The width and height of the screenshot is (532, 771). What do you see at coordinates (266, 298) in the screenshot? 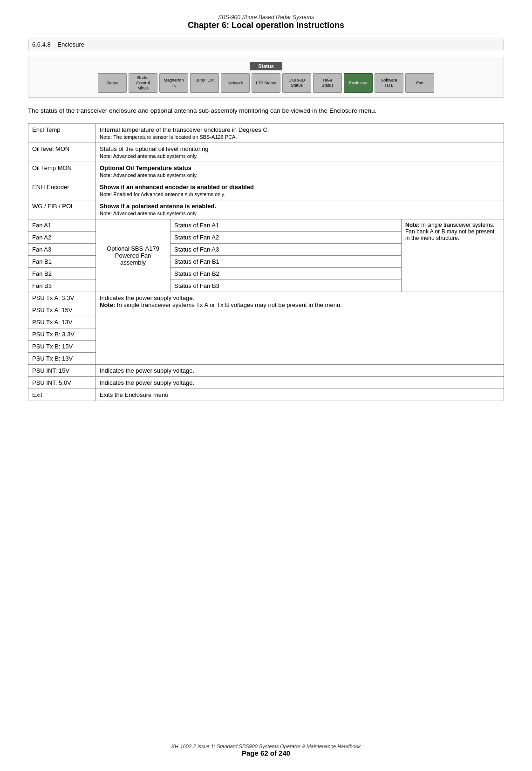
I see `table-row-psu-tx-a-33: PSU Tx A: 3.3V Indicates the power suppl…` at bounding box center [266, 298].